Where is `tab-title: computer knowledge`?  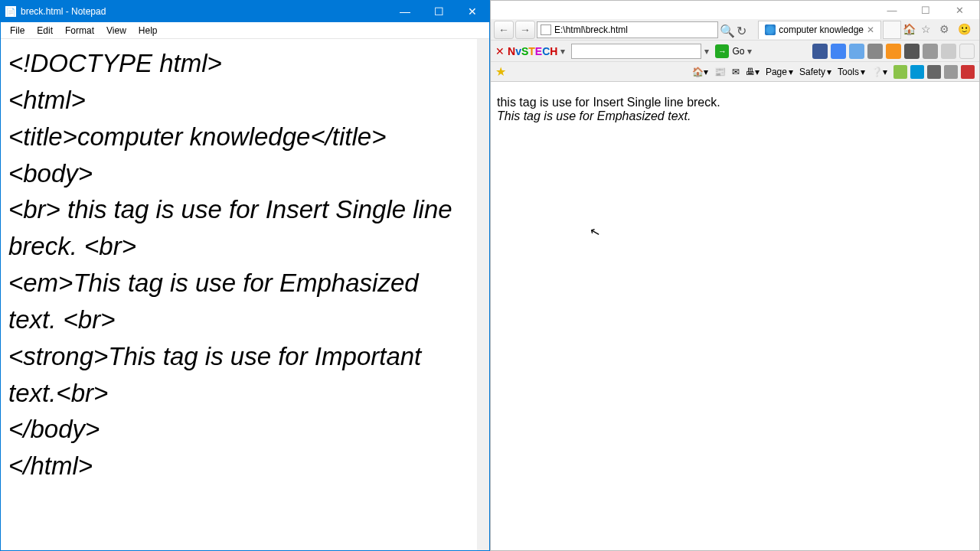
tab-title: computer knowledge is located at coordinates (821, 30).